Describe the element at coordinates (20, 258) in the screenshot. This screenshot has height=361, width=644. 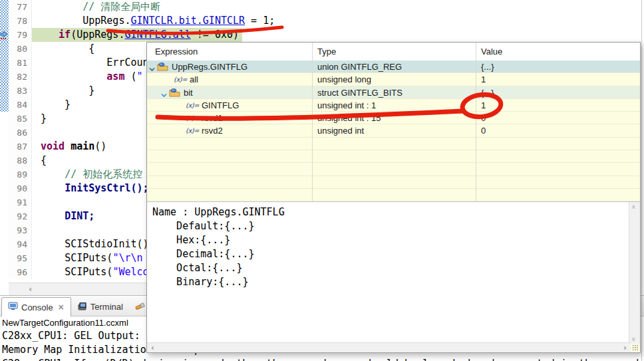
I see `line-number: 95` at that location.